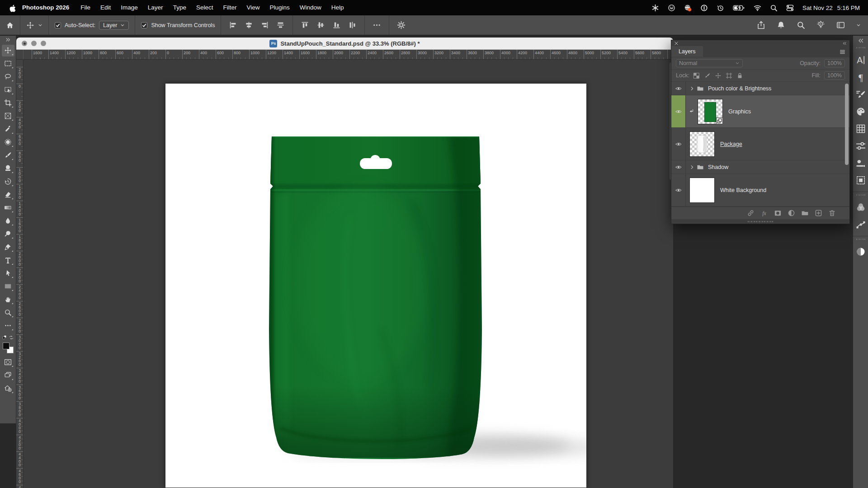  Describe the element at coordinates (861, 41) in the screenshot. I see `collapse-dock-icon` at that location.